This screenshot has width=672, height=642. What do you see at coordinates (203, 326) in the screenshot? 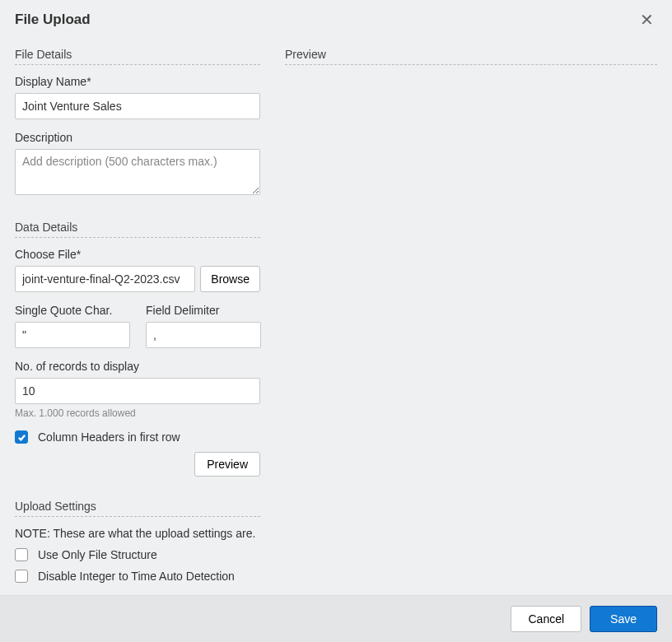
I see `delimiter-field: Field Delimiter` at bounding box center [203, 326].